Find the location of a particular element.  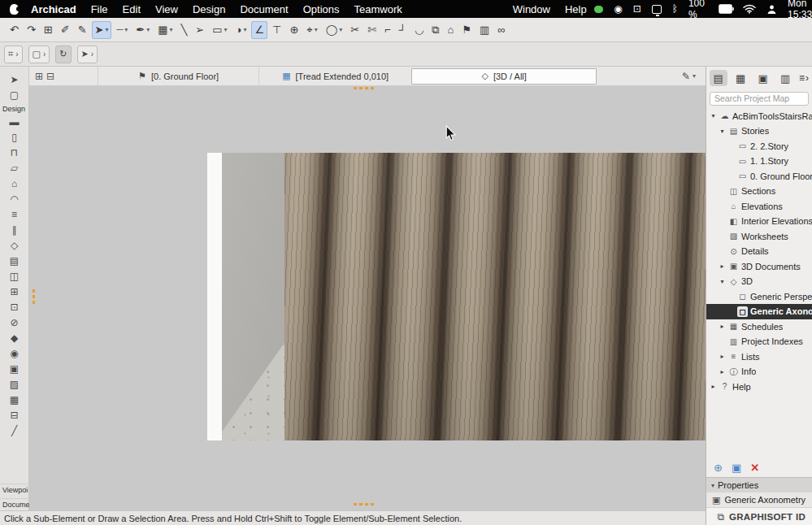

undo-button: ↶ is located at coordinates (15, 30).